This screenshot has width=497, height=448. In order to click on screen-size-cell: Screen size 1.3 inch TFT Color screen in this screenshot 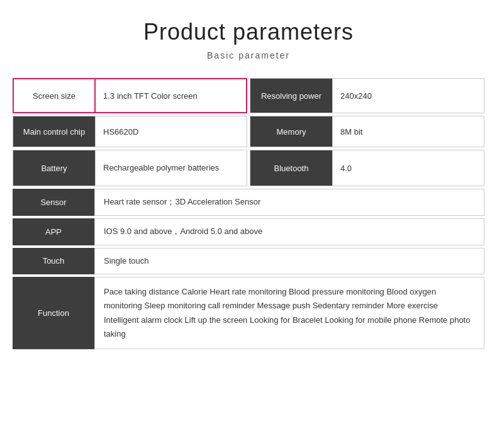, I will do `click(130, 96)`.